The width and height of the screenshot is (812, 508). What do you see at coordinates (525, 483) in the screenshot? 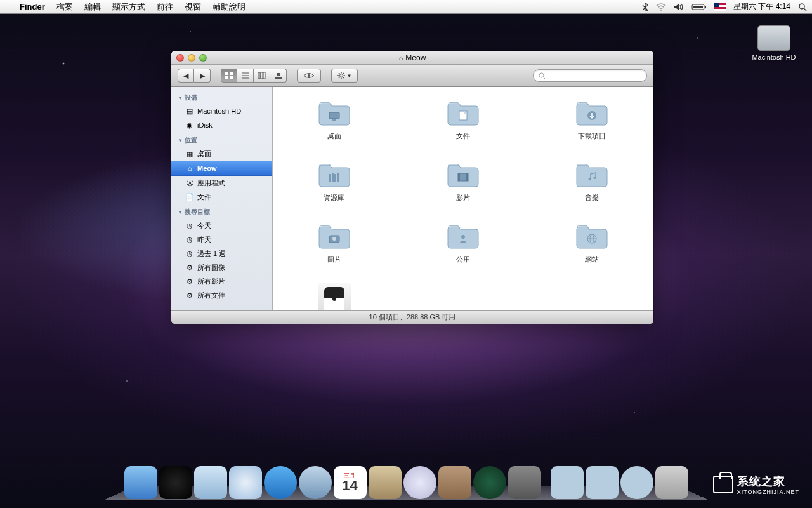
I see `dock-settings` at bounding box center [525, 483].